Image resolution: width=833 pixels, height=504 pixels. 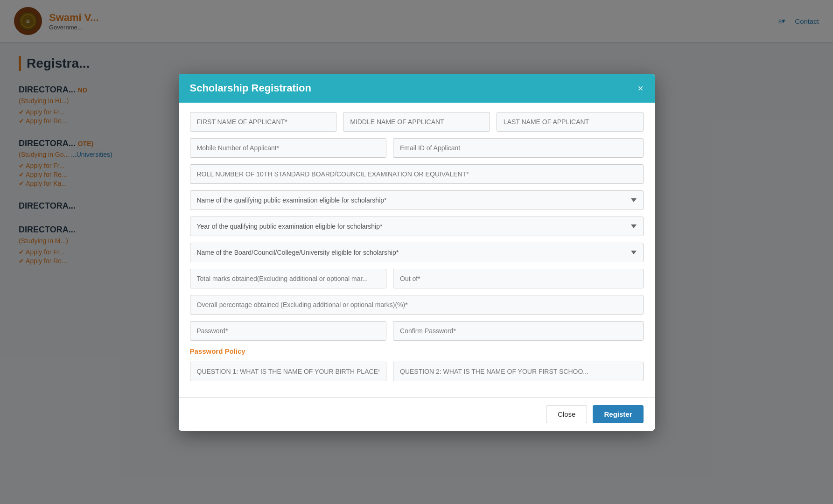 I want to click on question2-input, so click(x=518, y=371).